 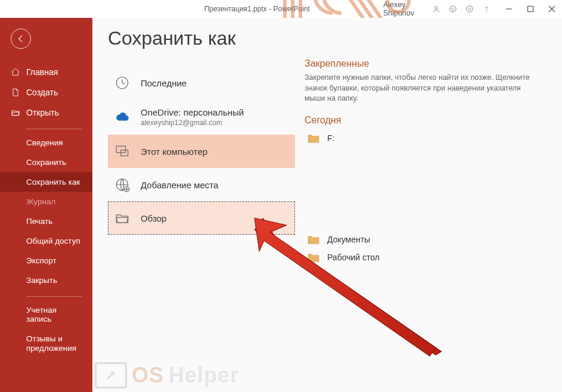 I want to click on location-recent-label: Последние, so click(x=163, y=83).